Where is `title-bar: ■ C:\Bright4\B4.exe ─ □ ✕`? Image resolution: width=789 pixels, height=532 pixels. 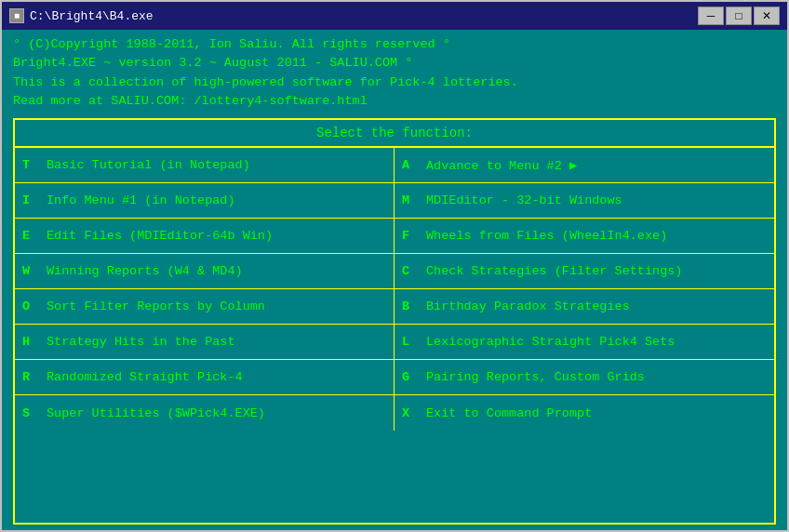 title-bar: ■ C:\Bright4\B4.exe ─ □ ✕ is located at coordinates (394, 16).